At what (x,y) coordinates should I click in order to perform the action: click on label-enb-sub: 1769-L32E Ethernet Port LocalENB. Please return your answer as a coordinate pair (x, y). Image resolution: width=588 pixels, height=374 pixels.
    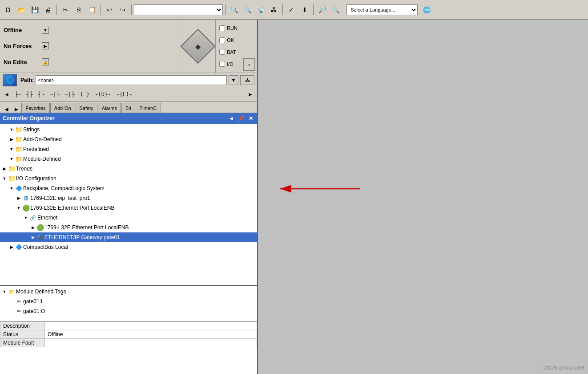
    Looking at the image, I should click on (86, 228).